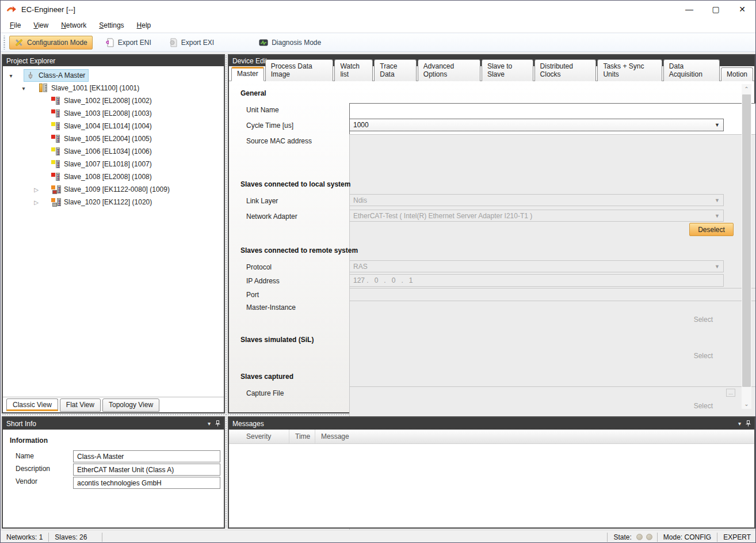 Image resolution: width=756 pixels, height=543 pixels. Describe the element at coordinates (299, 250) in the screenshot. I see `remote-system-heading: Slaves connected to remote system` at that location.